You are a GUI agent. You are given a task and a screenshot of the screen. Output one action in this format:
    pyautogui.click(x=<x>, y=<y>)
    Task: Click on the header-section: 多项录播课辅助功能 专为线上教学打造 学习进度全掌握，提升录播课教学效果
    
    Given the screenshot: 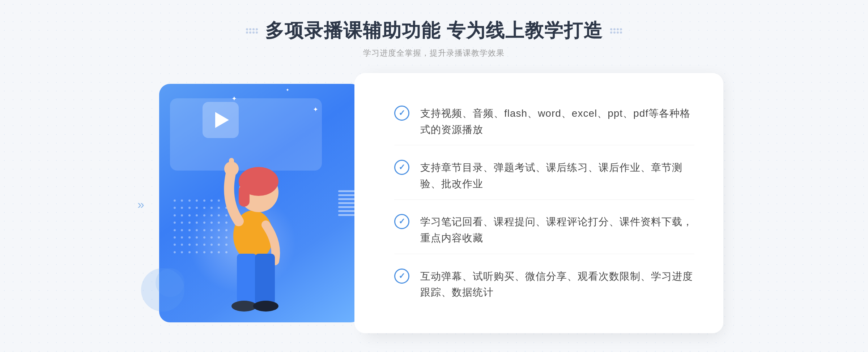 What is the action you would take?
    pyautogui.click(x=434, y=38)
    